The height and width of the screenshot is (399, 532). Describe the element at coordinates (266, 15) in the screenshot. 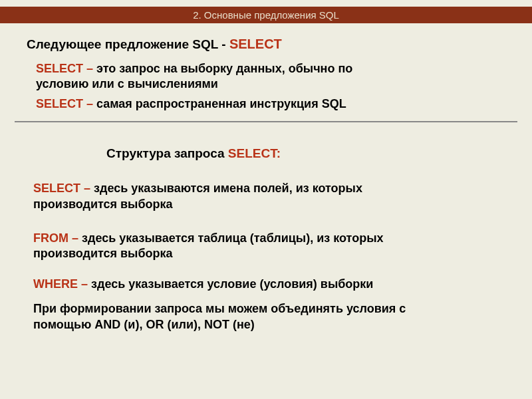

I see `slide-header: 2. Основные предложения SQL` at that location.